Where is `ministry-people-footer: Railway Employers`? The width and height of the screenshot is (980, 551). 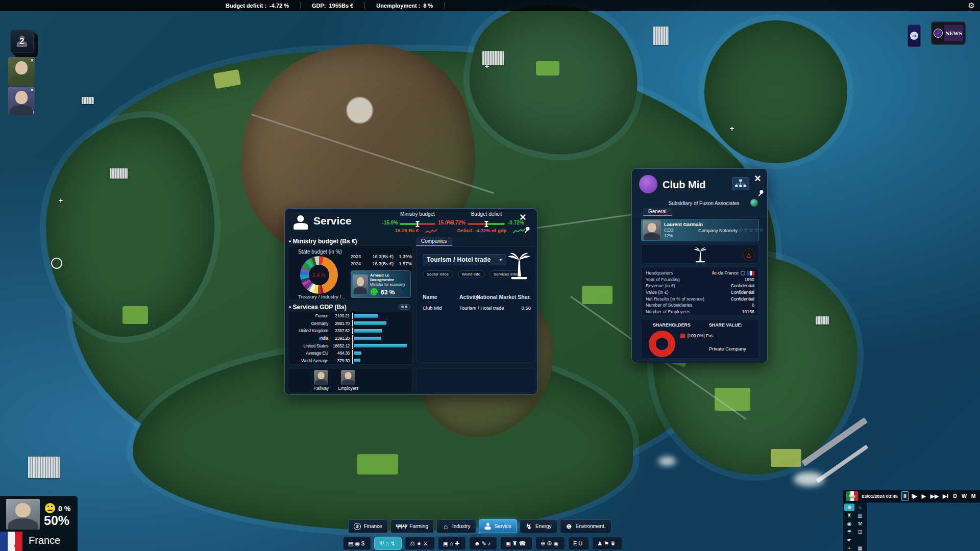 ministry-people-footer: Railway Employers is located at coordinates (350, 380).